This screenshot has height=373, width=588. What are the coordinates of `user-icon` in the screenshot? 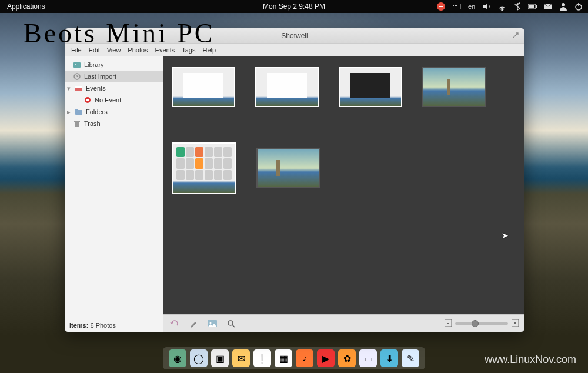 It's located at (563, 6).